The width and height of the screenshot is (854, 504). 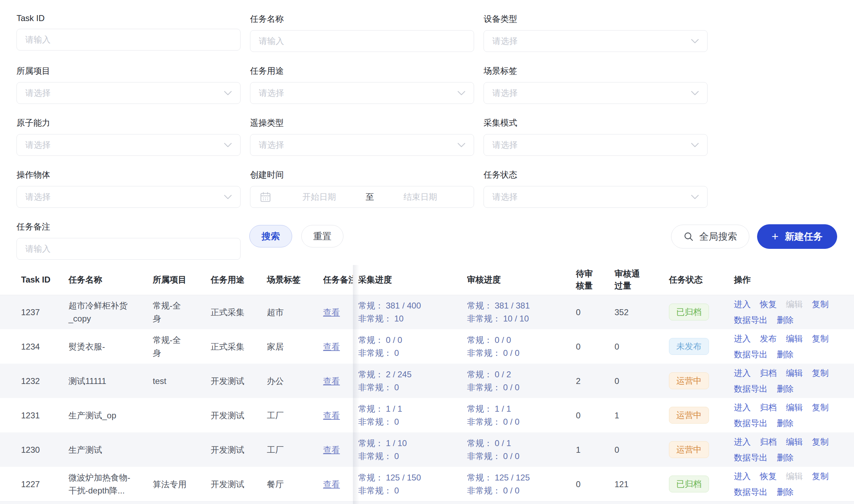 What do you see at coordinates (596, 123) in the screenshot?
I see `filter-field-label: 采集模式` at bounding box center [596, 123].